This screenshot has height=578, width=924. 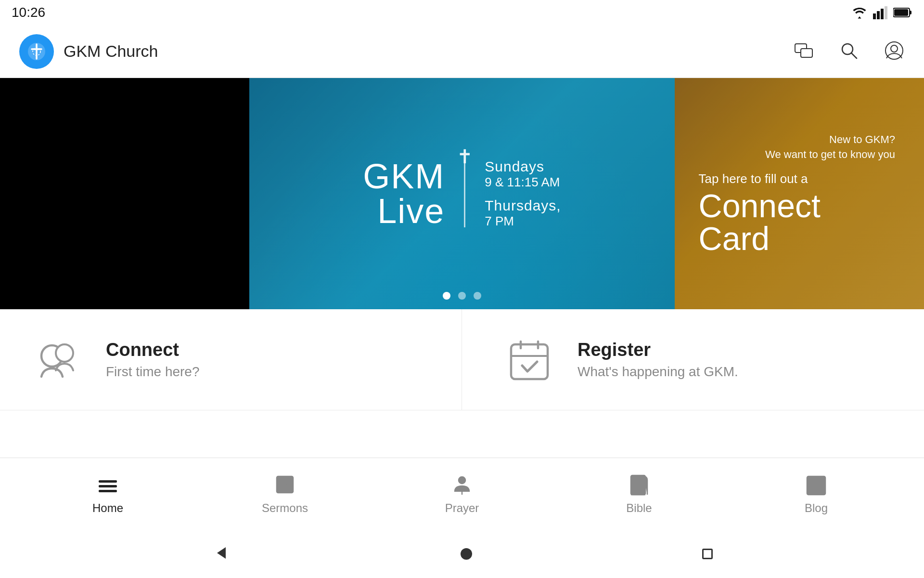 I want to click on nav-home: Home, so click(x=108, y=494).